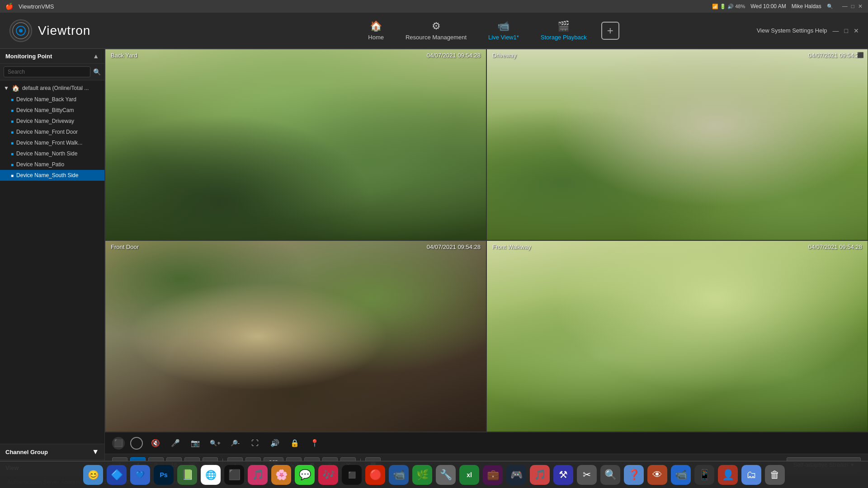 The image size is (868, 488). I want to click on snapshot-btn: 📷, so click(195, 443).